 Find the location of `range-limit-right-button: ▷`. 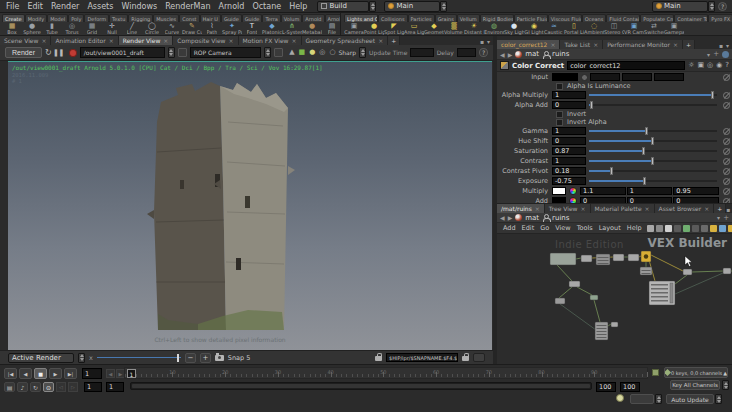

range-limit-right-button: ▷ is located at coordinates (73, 387).